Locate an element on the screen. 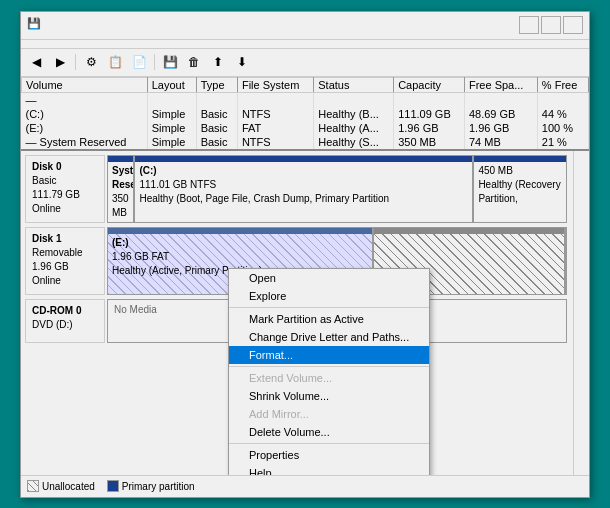  volume-table: Volume Layout Type File System Status Ca… is located at coordinates (305, 113).